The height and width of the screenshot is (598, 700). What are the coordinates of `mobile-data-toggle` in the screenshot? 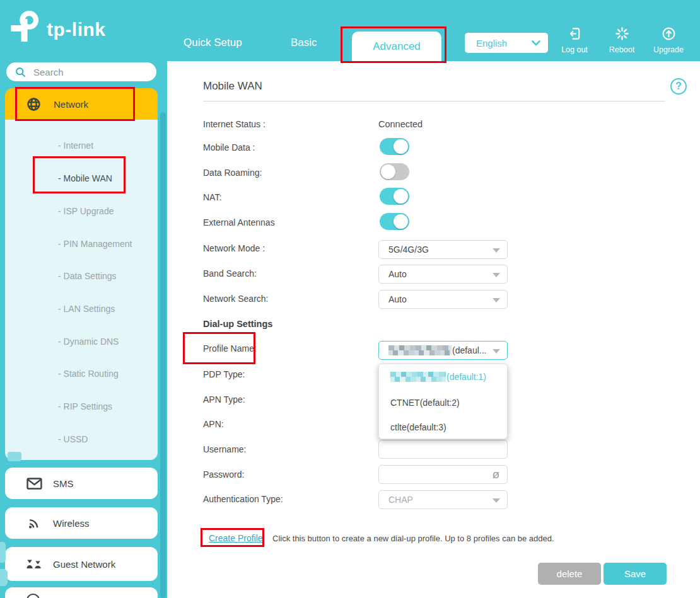 It's located at (395, 146).